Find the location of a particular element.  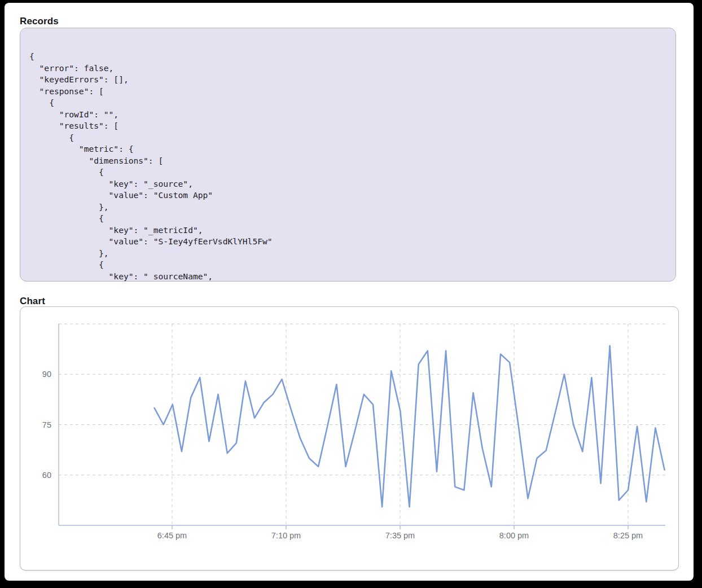

x-axis-label-3: 7:35 pm is located at coordinates (400, 536).